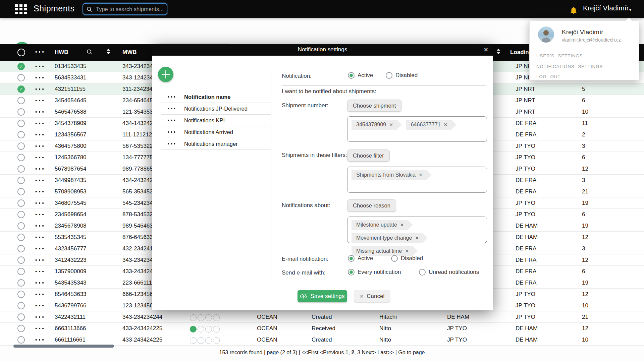 This screenshot has width=644, height=362. Describe the element at coordinates (347, 353) in the screenshot. I see `pagination-page-1: 1,` at that location.